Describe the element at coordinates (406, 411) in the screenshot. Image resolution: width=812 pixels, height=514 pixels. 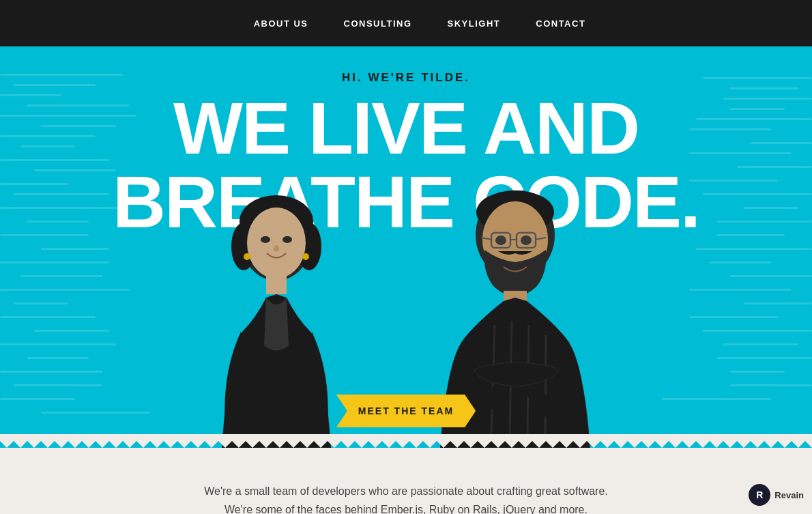
I see `meet-team-button: MEET THE TEAM` at that location.